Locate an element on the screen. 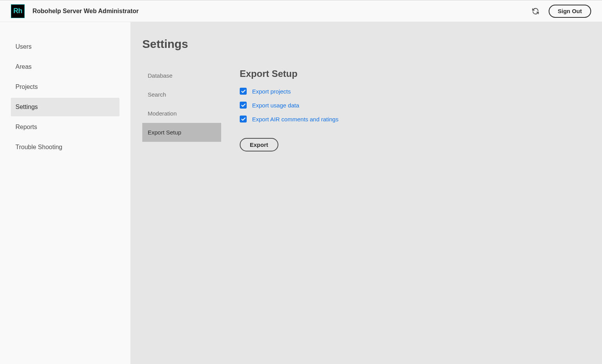 The image size is (602, 364). tab-label: Search is located at coordinates (157, 94).